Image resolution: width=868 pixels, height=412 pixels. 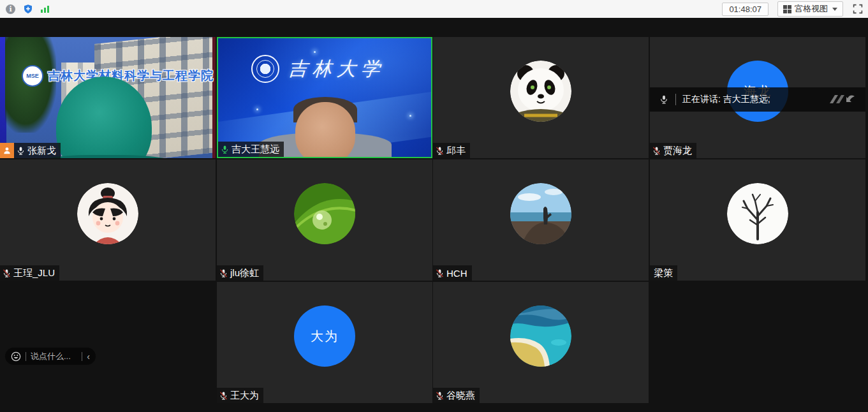 I want to click on video-tile-wanghuiyuan: 吉林大学 吉大王慧远, so click(x=325, y=98).